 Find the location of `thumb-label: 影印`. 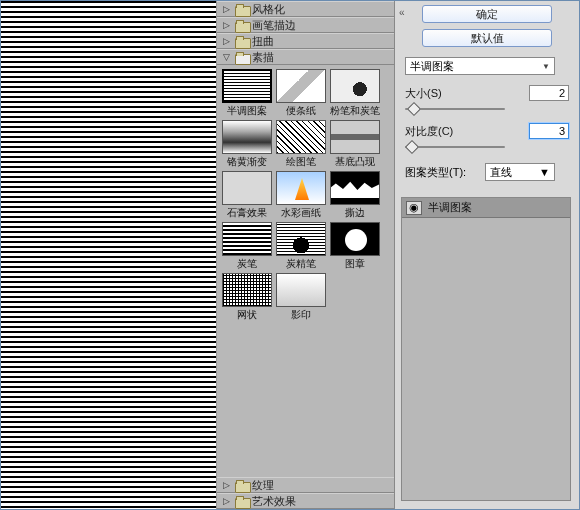

thumb-label: 影印 is located at coordinates (301, 315).